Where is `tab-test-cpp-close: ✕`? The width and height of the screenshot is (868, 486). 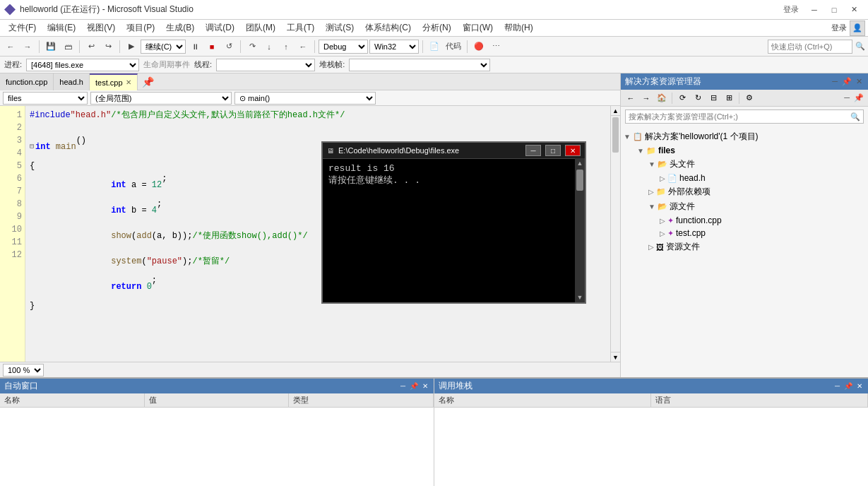
tab-test-cpp-close: ✕ is located at coordinates (129, 82).